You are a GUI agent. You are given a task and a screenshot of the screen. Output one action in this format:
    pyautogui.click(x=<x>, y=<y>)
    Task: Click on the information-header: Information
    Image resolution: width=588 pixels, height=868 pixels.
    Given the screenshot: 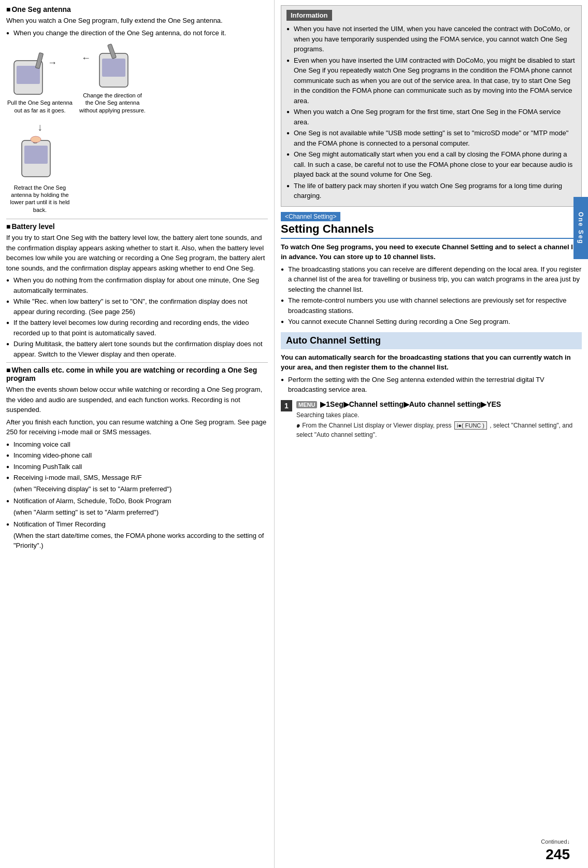 What is the action you would take?
    pyautogui.click(x=309, y=16)
    